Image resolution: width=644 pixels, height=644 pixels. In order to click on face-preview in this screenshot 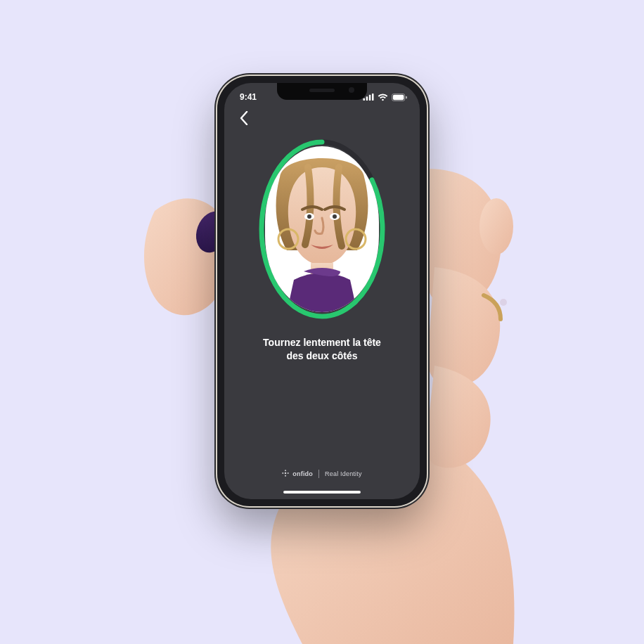, I will do `click(322, 229)`.